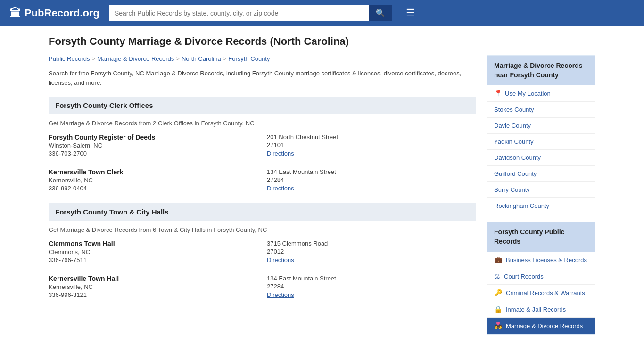  What do you see at coordinates (262, 180) in the screenshot?
I see `office-entry: Kernersville Town Clerk Kernersville, NC…` at bounding box center [262, 180].